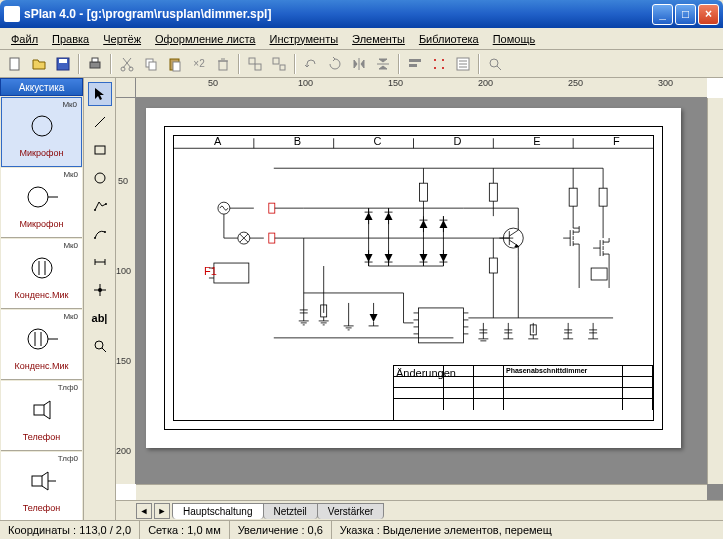  What do you see at coordinates (100, 150) in the screenshot?
I see `rect-tool` at bounding box center [100, 150].